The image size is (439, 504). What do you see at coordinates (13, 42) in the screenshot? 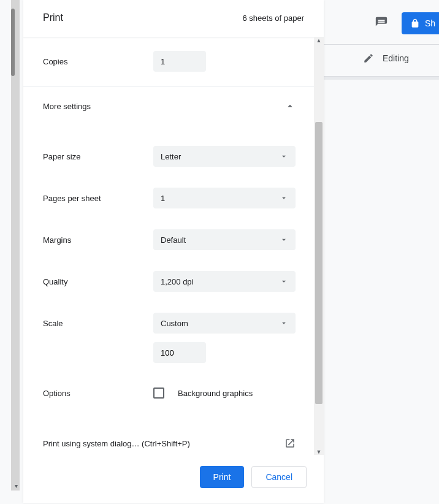
I see `docs-scroll-thumb` at bounding box center [13, 42].